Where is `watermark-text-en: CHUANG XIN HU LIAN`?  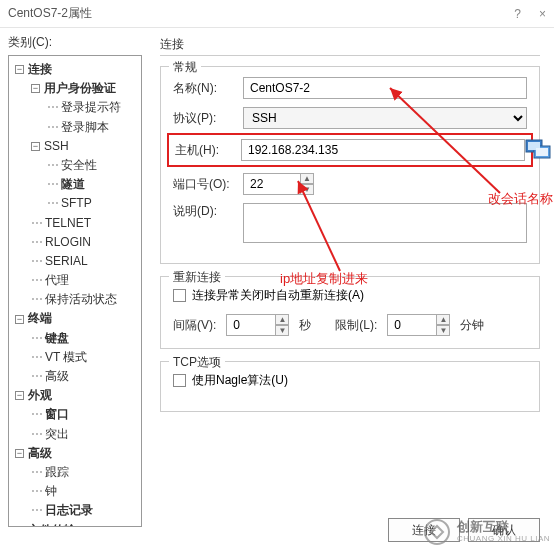
watermark-text-en: CHUANG XIN HU LIAN is located at coordinates (504, 540).